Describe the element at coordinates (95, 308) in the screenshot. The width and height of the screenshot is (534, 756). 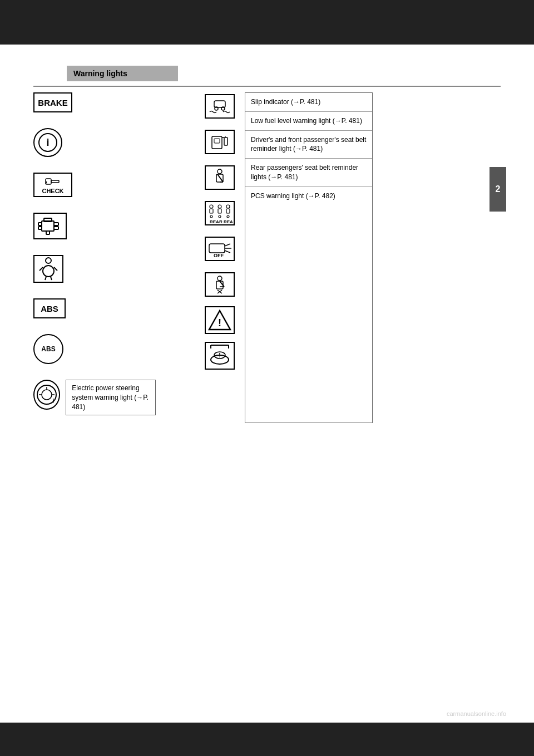
I see `abs-icon-row: ABS` at that location.